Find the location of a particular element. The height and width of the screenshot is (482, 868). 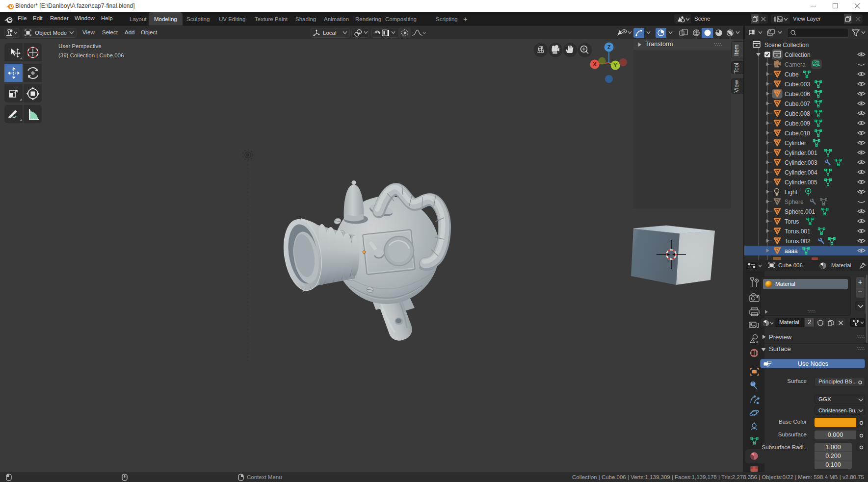

svg-text: X is located at coordinates (595, 64).